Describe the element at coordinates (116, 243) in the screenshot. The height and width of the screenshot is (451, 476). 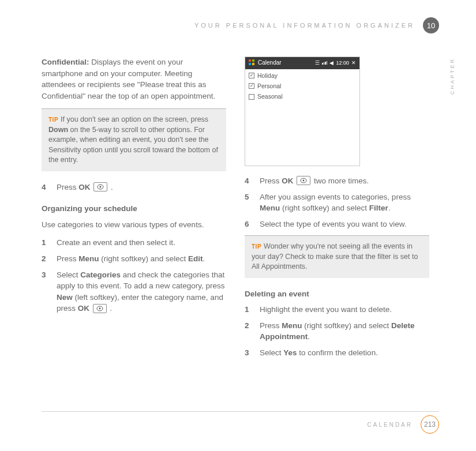
I see `step-text: Create an event and then select it.` at that location.